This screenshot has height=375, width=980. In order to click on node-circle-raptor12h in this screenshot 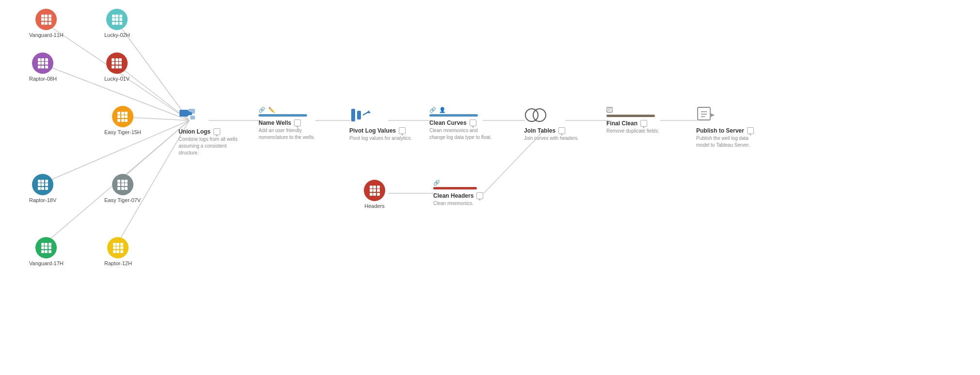, I will do `click(118, 248)`.